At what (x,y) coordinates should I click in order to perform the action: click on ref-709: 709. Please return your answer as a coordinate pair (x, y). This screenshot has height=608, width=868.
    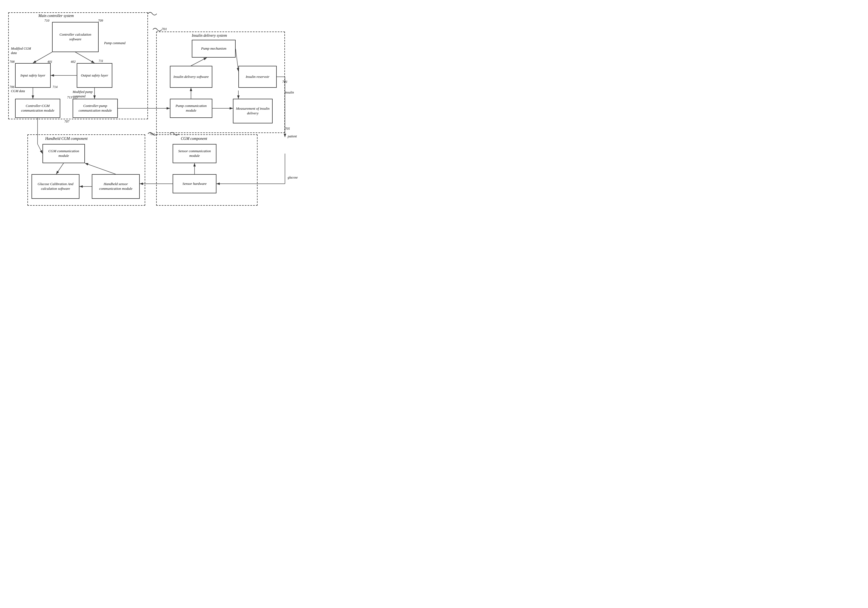
    Looking at the image, I should click on (101, 20).